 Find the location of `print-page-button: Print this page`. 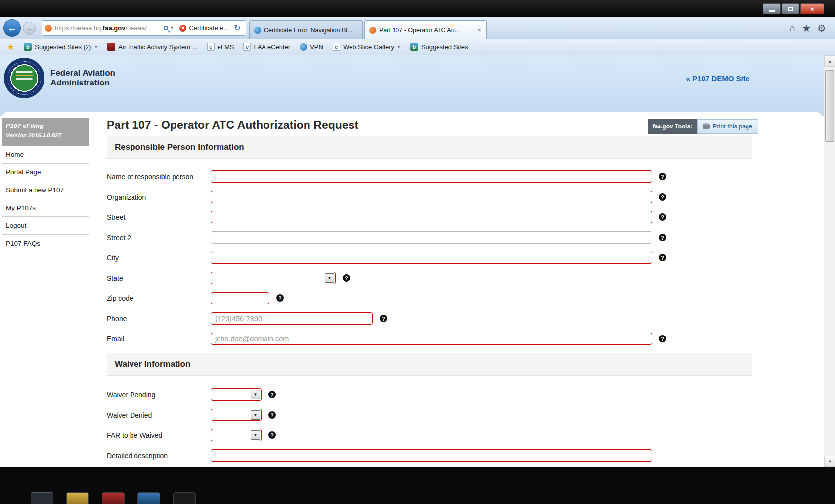

print-page-button: Print this page is located at coordinates (728, 126).